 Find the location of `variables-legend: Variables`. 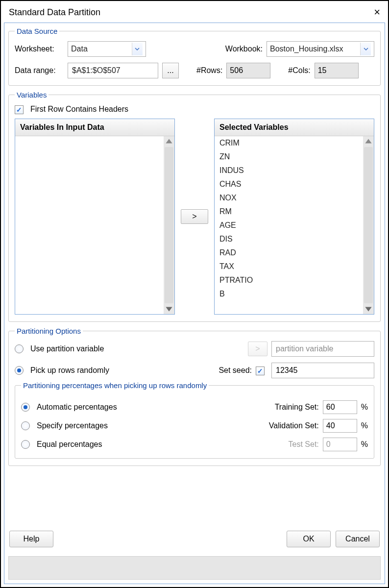

variables-legend: Variables is located at coordinates (31, 95).